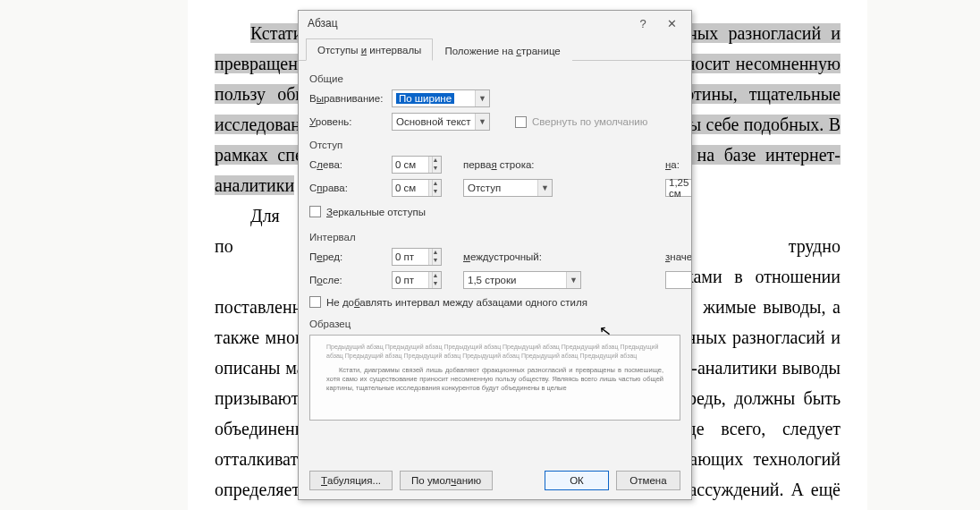 This screenshot has width=980, height=510. What do you see at coordinates (495, 237) in the screenshot?
I see `section-interval: Интервал` at bounding box center [495, 237].